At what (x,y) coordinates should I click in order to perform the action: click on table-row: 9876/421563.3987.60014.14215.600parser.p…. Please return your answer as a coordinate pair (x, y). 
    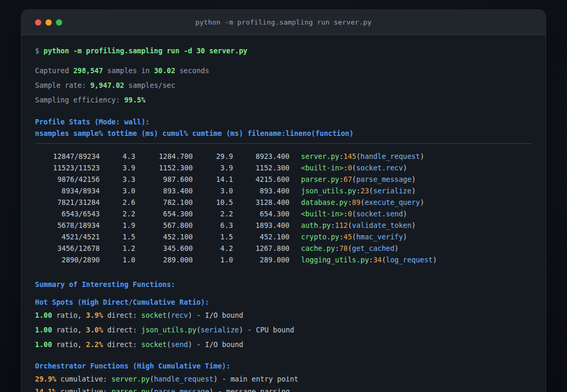
    Looking at the image, I should click on (283, 179).